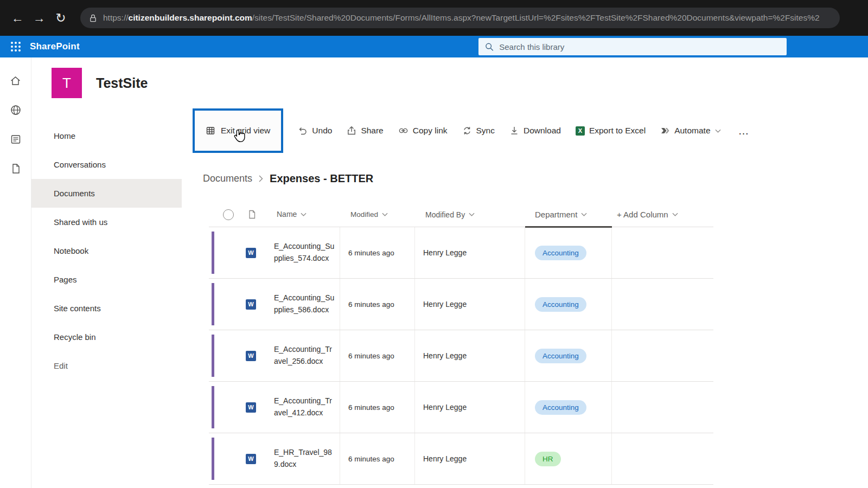 Image resolution: width=868 pixels, height=488 pixels. What do you see at coordinates (242, 215) in the screenshot?
I see `header-select-column` at bounding box center [242, 215].